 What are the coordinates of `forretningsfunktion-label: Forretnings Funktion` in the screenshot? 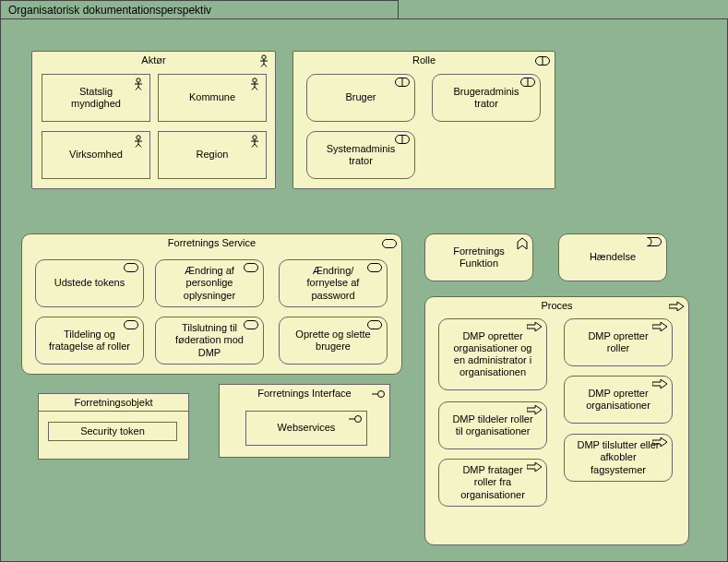 It's located at (479, 257).